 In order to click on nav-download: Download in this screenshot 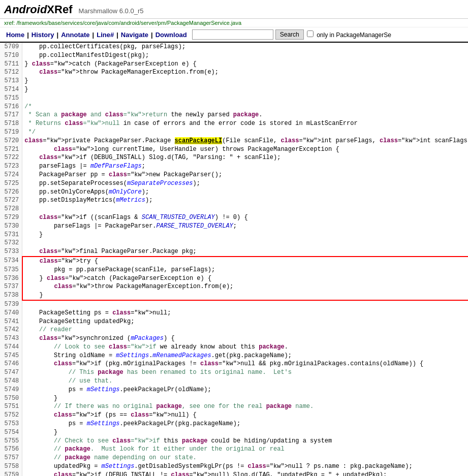, I will do `click(171, 35)`.